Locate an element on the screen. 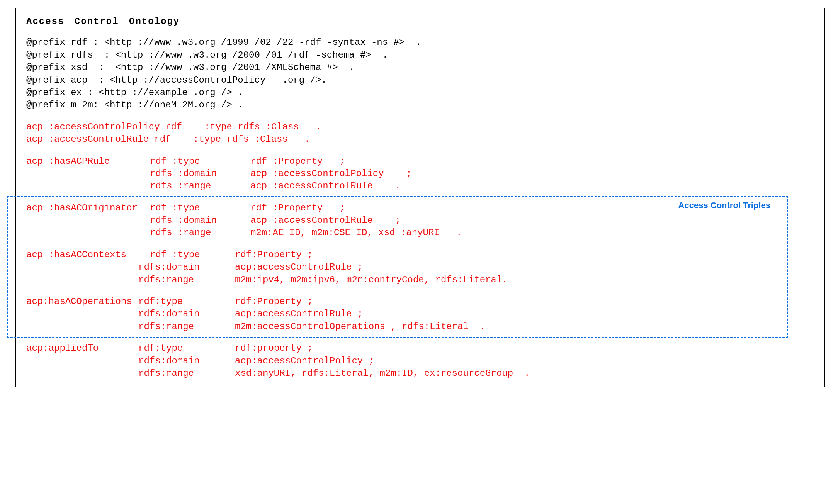  prop-name: acp :hasACPRule is located at coordinates (88, 161).